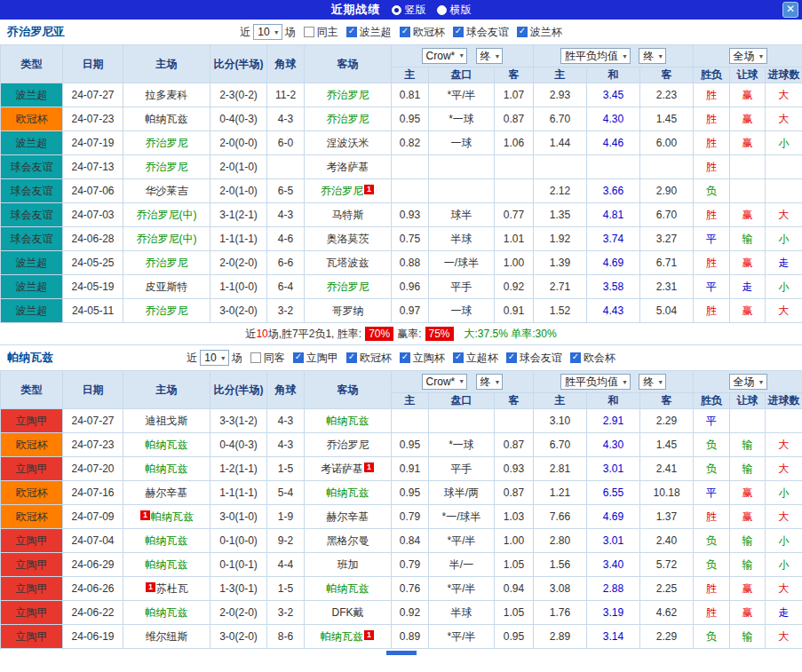 The height and width of the screenshot is (672, 802). I want to click on match-score: 3-3(1-2), so click(239, 421).